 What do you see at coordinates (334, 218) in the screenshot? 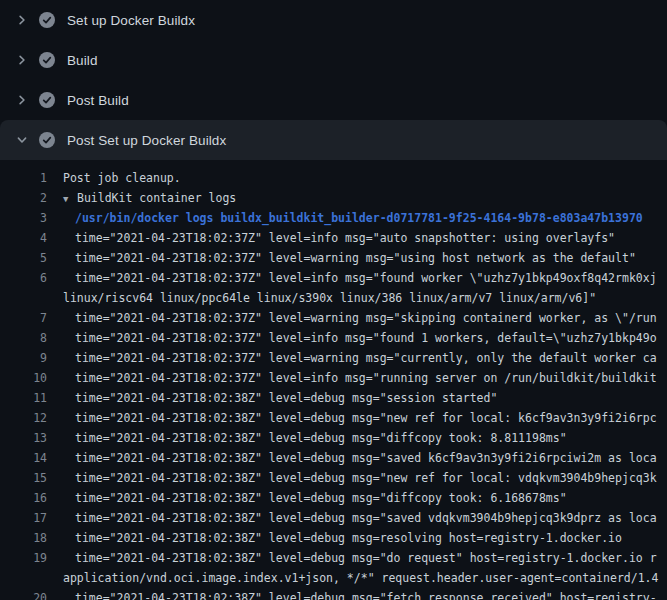
I see `log-line: 3/usr/bin/docker logs buildx_buildkit_bu…` at bounding box center [334, 218].